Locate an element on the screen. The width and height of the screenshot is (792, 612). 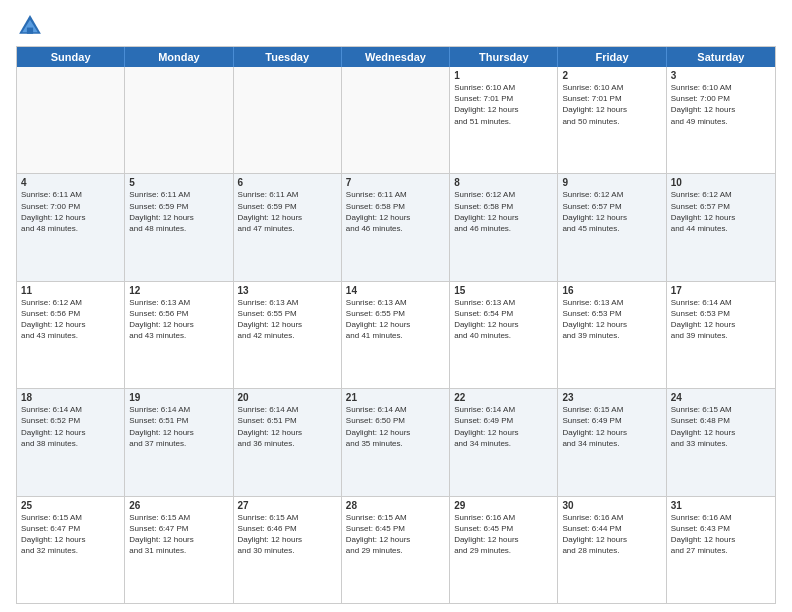
day-number: 18 is located at coordinates (70, 398).